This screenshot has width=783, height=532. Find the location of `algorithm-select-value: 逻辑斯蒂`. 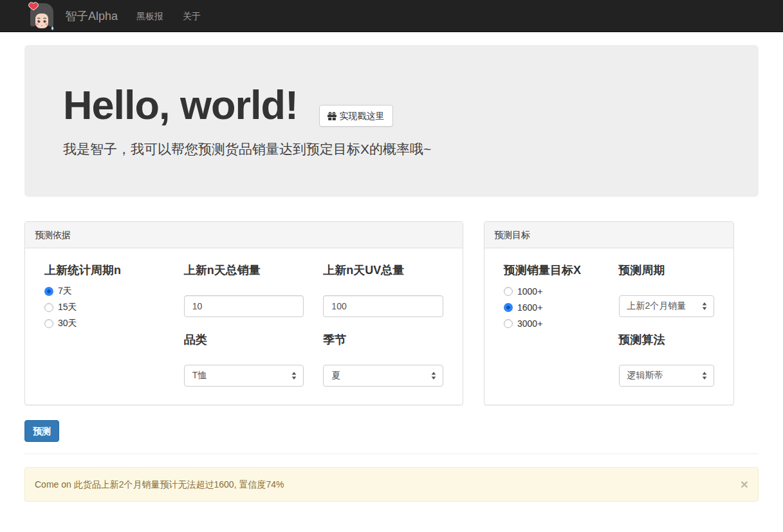

algorithm-select-value: 逻辑斯蒂 is located at coordinates (645, 376).